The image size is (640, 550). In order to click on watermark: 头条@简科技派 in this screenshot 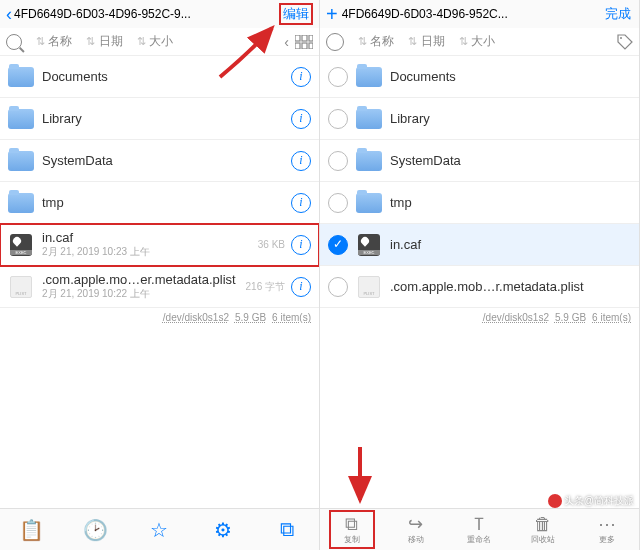, I will do `click(591, 501)`.